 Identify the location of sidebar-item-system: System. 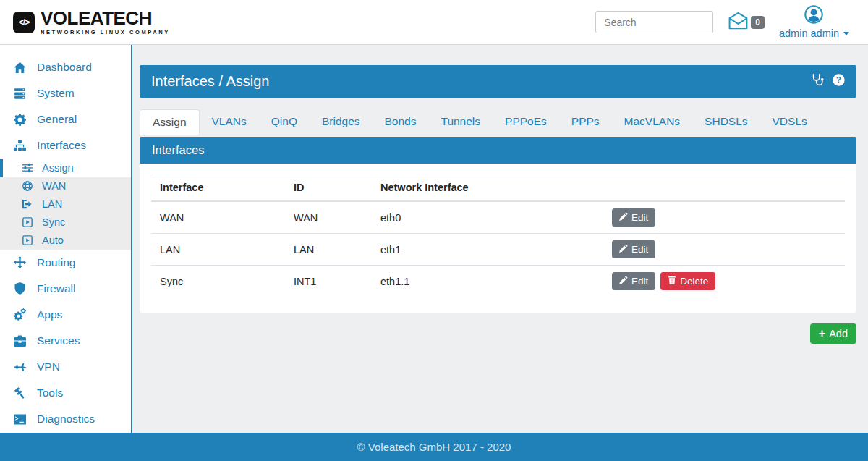
(65, 93).